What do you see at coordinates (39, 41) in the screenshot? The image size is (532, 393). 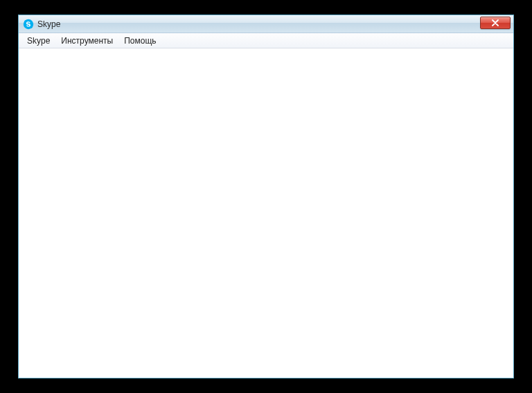 I see `menu-skype: Skype` at bounding box center [39, 41].